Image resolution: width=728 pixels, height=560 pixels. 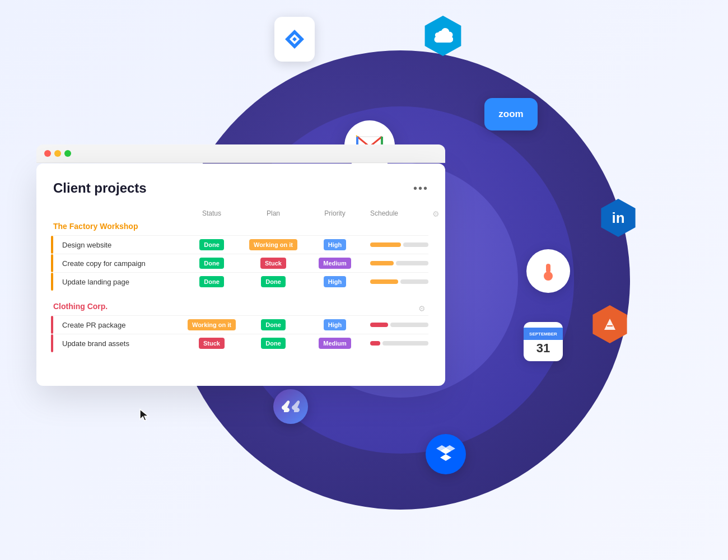 I want to click on col-schedule: Schedule, so click(x=395, y=213).